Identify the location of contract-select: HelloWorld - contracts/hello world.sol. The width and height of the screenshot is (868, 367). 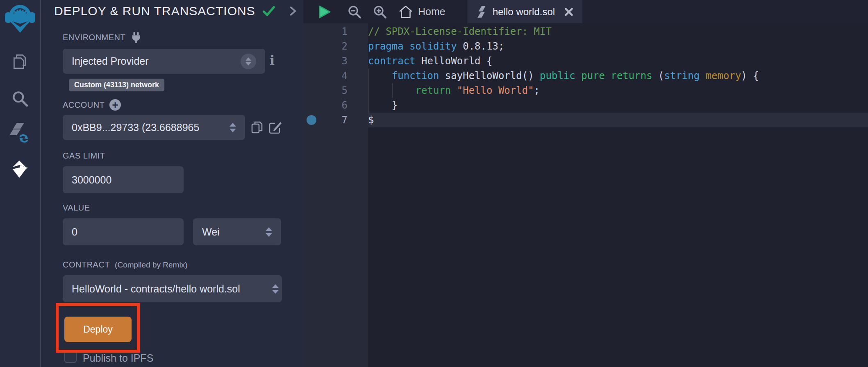
(172, 289).